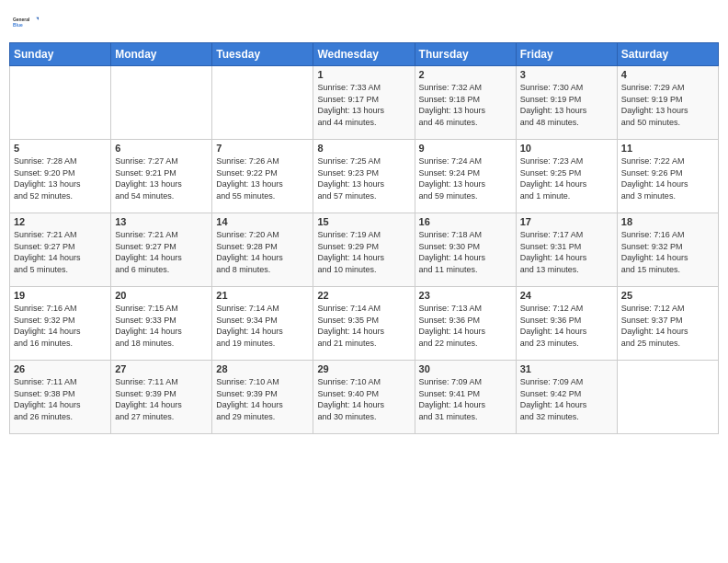  I want to click on day-number: 29, so click(364, 369).